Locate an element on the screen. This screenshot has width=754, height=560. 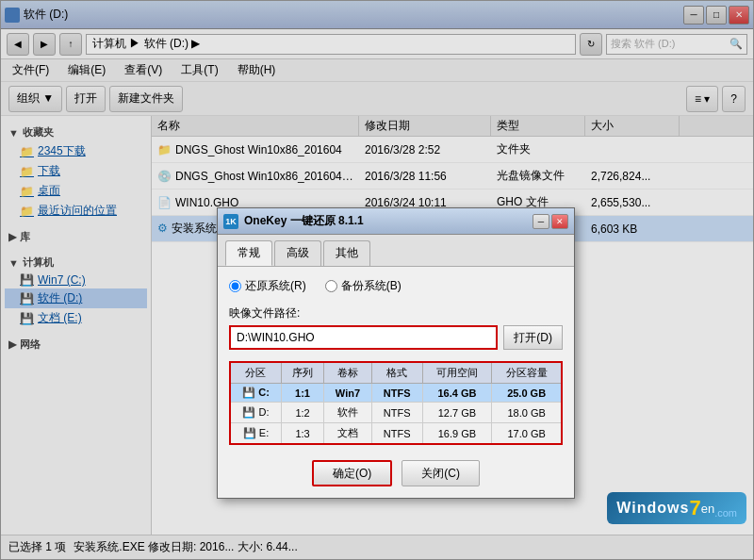
path-label: 映像文件路径: is located at coordinates (396, 313).